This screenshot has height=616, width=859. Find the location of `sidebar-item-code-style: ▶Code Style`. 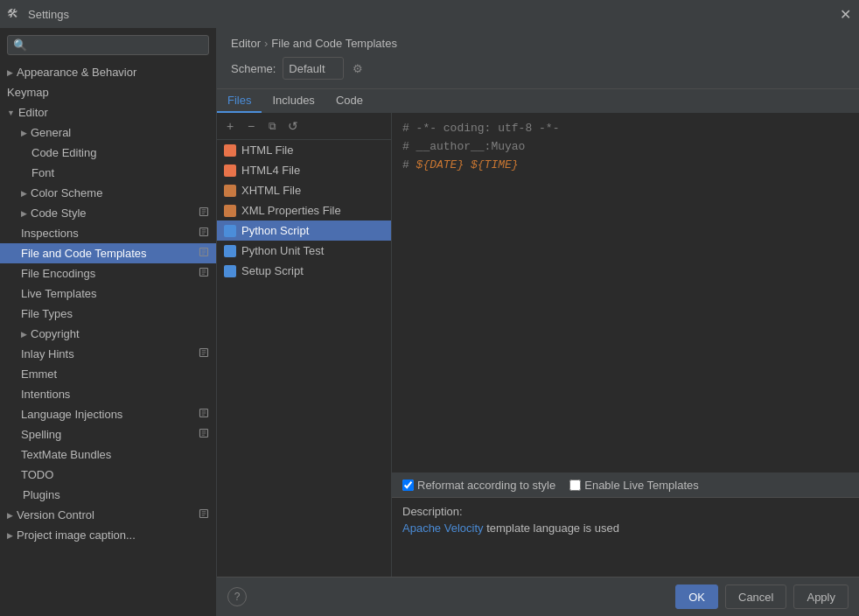

sidebar-item-code-style: ▶Code Style is located at coordinates (108, 214).